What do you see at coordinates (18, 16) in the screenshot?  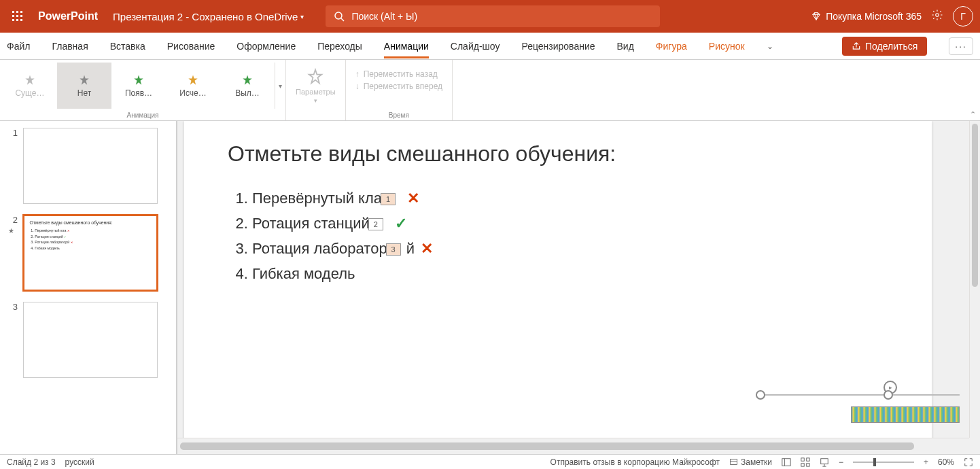 I see `app-launcher-icon` at bounding box center [18, 16].